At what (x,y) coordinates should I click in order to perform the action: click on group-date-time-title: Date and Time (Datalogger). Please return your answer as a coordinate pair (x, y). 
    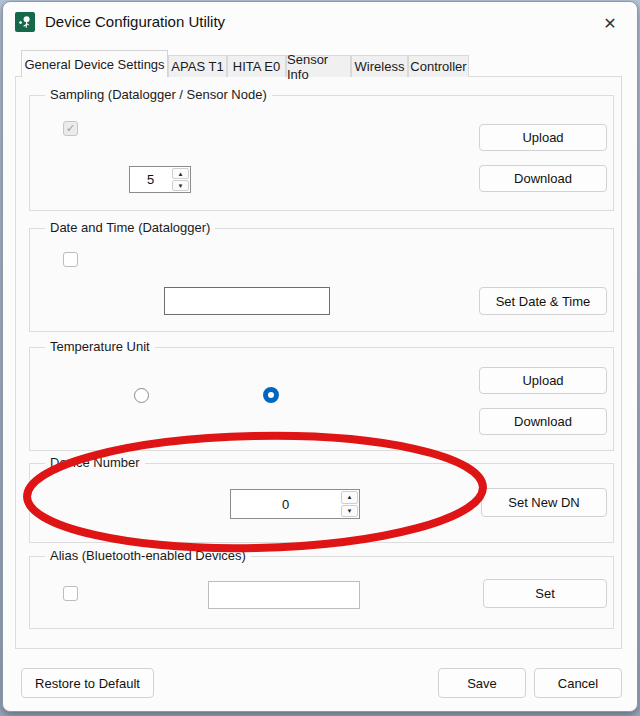
    Looking at the image, I should click on (130, 228).